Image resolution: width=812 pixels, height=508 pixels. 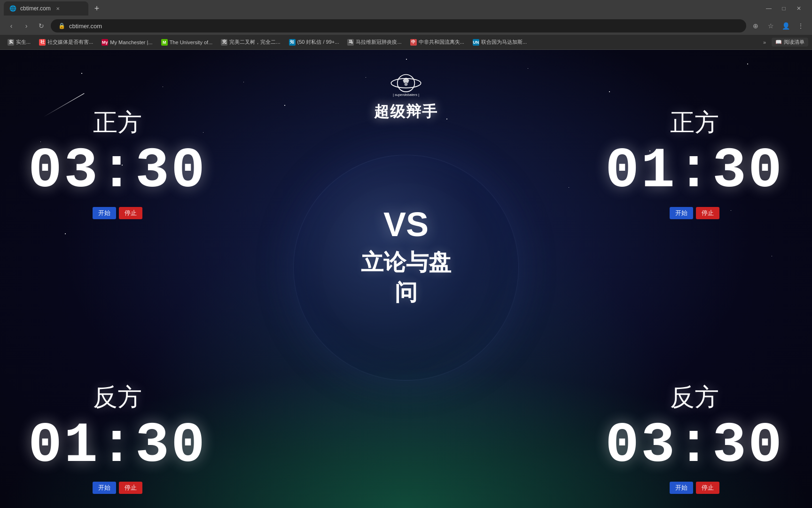 I want to click on bookmark-favicon: My, so click(x=105, y=42).